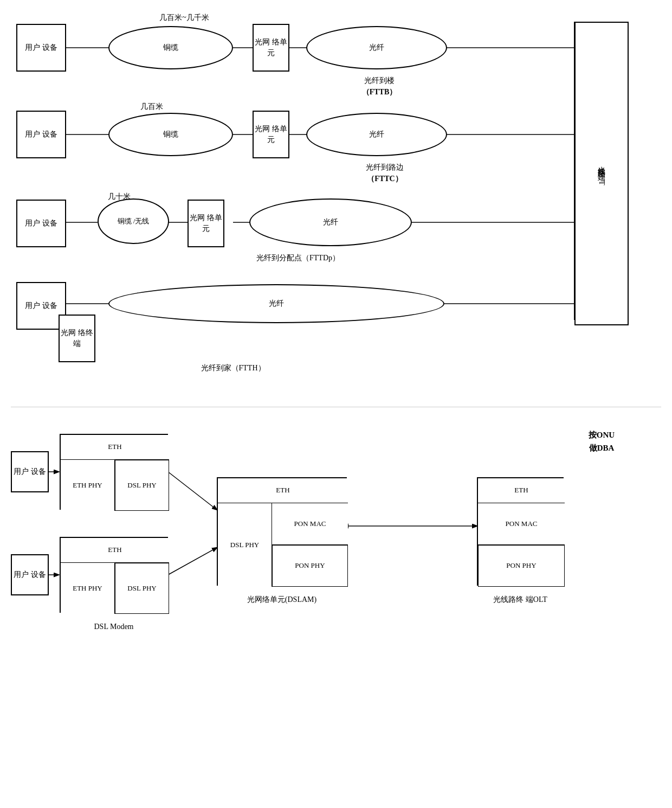 The image size is (672, 808). Describe the element at coordinates (271, 134) in the screenshot. I see `fttc-onu-label: 光网 络单 元` at that location.